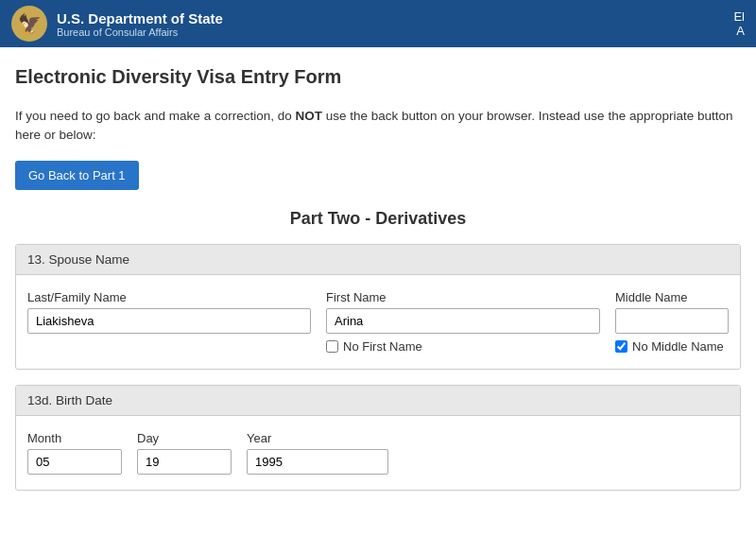 The height and width of the screenshot is (554, 756). I want to click on birth-date-fields-row: Month Day Year, so click(378, 453).